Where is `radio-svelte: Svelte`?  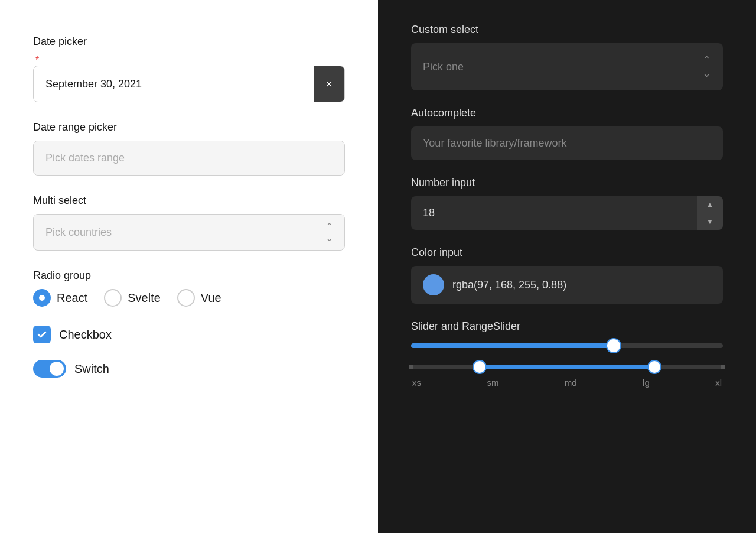
radio-svelte: Svelte is located at coordinates (132, 298).